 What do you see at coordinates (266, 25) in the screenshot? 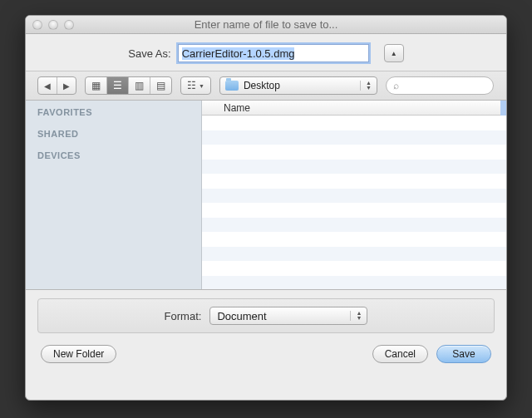
I see `window-title: Enter name of file to save to...` at bounding box center [266, 25].